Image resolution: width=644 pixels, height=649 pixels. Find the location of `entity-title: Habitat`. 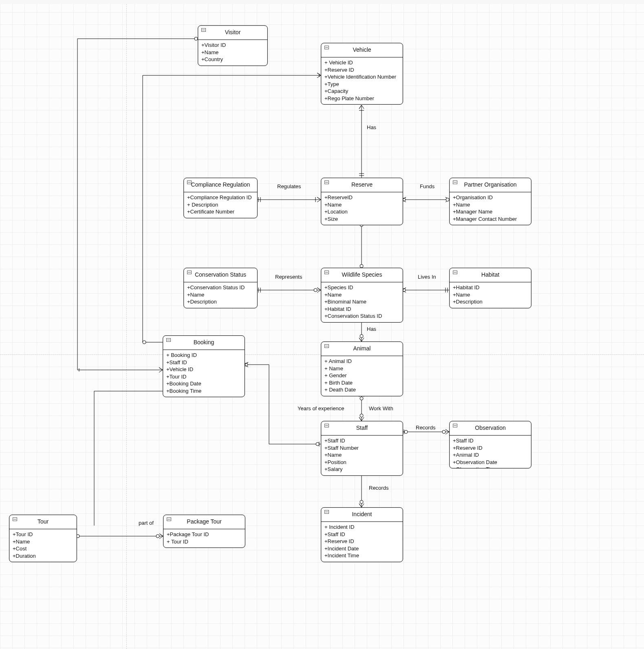

entity-title: Habitat is located at coordinates (490, 275).